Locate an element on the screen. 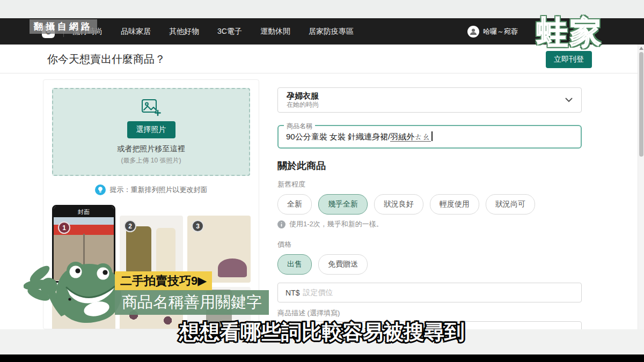 The image size is (644, 362). drop-hint: 或者把照片移至這裡 is located at coordinates (151, 149).